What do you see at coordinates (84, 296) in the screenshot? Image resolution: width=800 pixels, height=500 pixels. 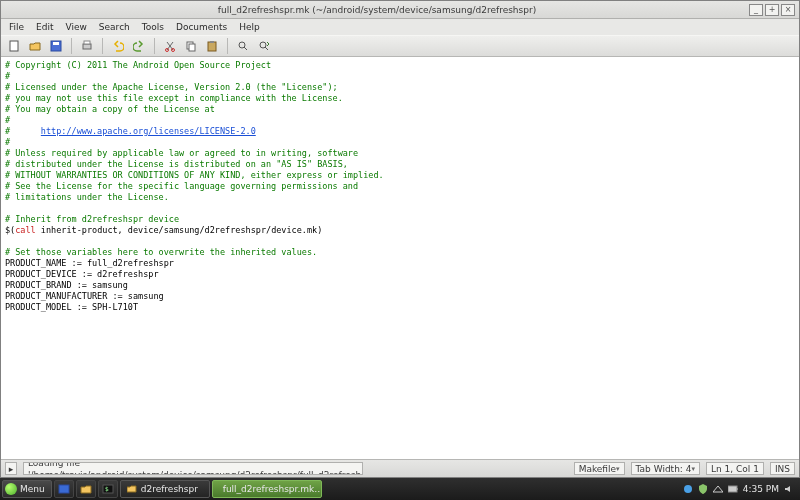 I see `code-line: PRODUCT_MANUFACTURER := samsung` at bounding box center [84, 296].